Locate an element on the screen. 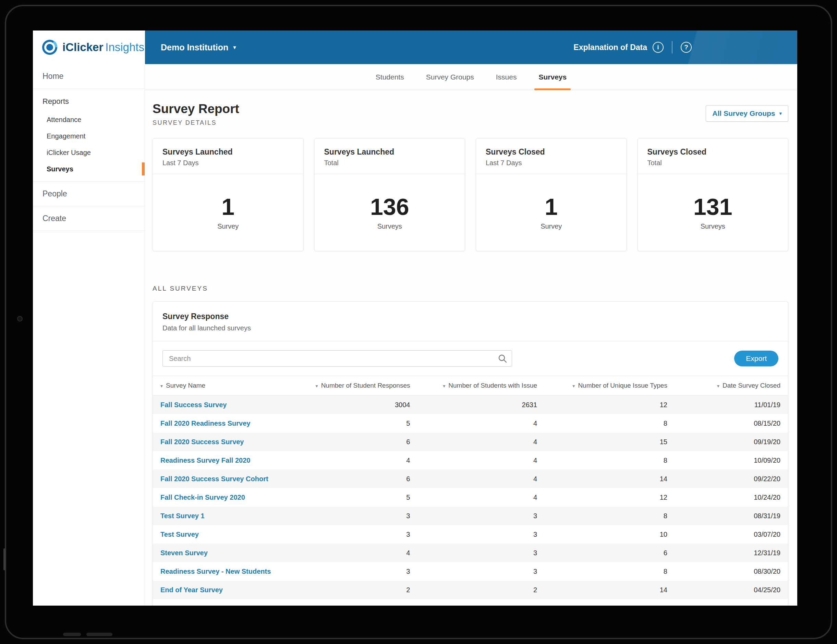  table-row: Fall Check-in Survey 2020541210/24/20 is located at coordinates (471, 497).